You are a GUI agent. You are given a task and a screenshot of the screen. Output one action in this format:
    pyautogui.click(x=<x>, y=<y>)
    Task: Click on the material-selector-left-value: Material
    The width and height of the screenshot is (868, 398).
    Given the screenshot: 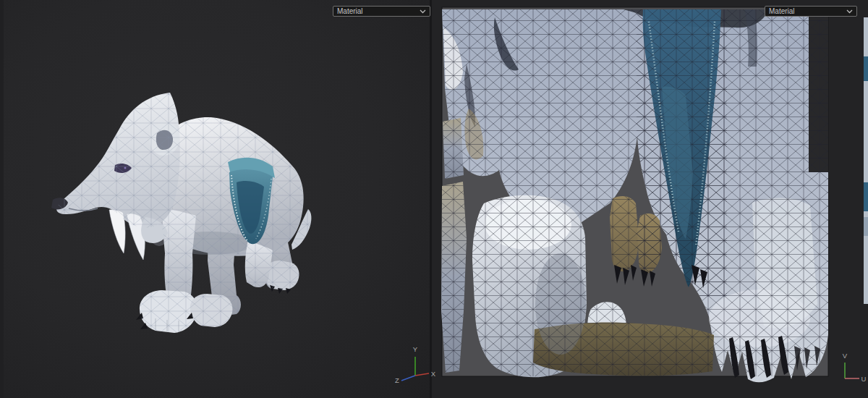 What is the action you would take?
    pyautogui.click(x=350, y=12)
    